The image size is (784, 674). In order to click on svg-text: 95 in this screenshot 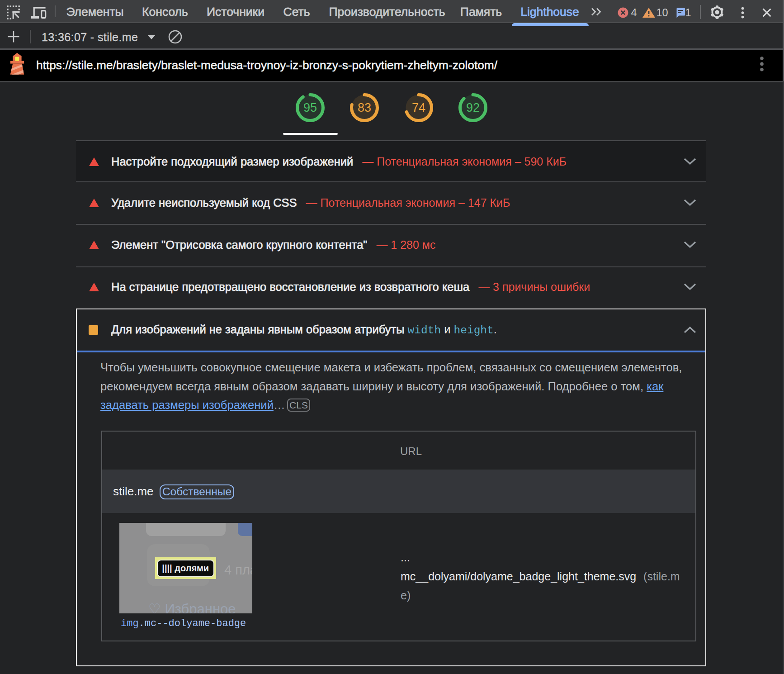, I will do `click(310, 108)`.